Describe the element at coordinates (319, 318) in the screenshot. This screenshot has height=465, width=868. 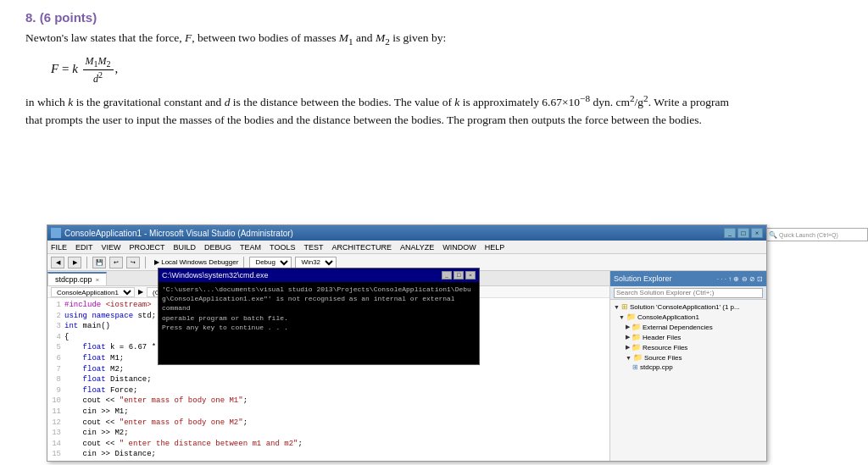
I see `cmd-window: C:\Windows\system32\cmd.exe _ □ × 'C:\us…` at that location.